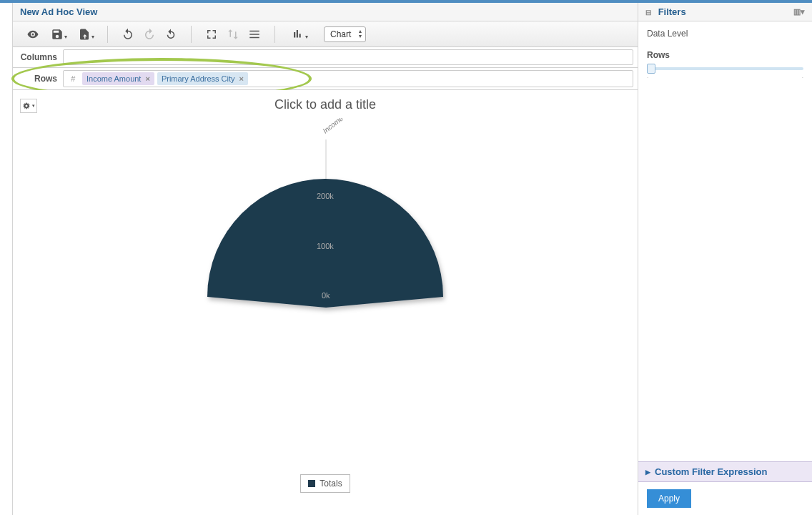  Describe the element at coordinates (348, 57) in the screenshot. I see `columns-dropzone` at that location.